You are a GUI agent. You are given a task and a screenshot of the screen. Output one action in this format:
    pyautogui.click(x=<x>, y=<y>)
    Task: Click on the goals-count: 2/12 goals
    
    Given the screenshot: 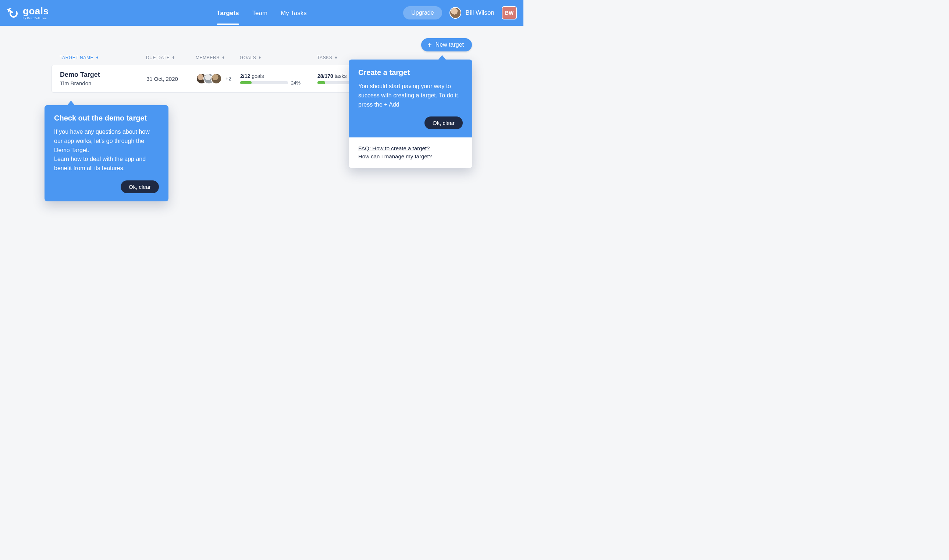 What is the action you would take?
    pyautogui.click(x=279, y=76)
    